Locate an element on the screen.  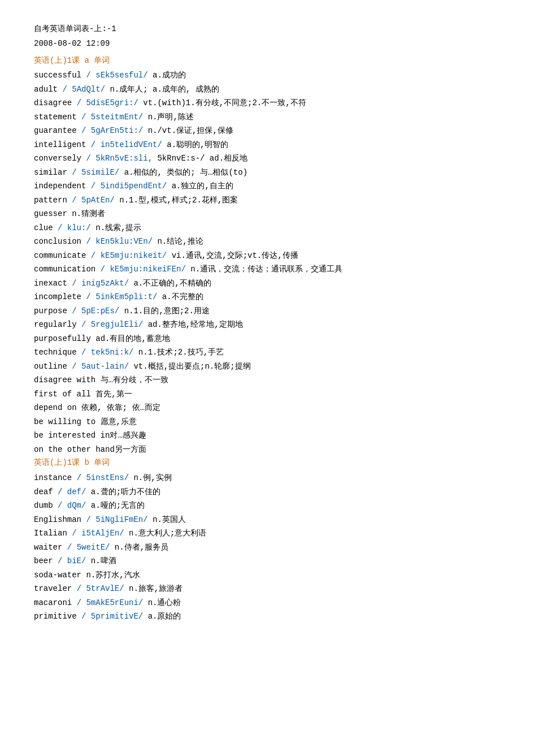
word: waiter is located at coordinates (48, 547).